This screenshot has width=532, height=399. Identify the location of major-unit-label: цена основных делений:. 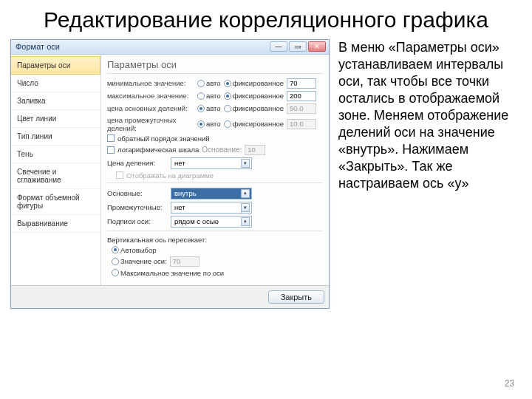
(151, 108).